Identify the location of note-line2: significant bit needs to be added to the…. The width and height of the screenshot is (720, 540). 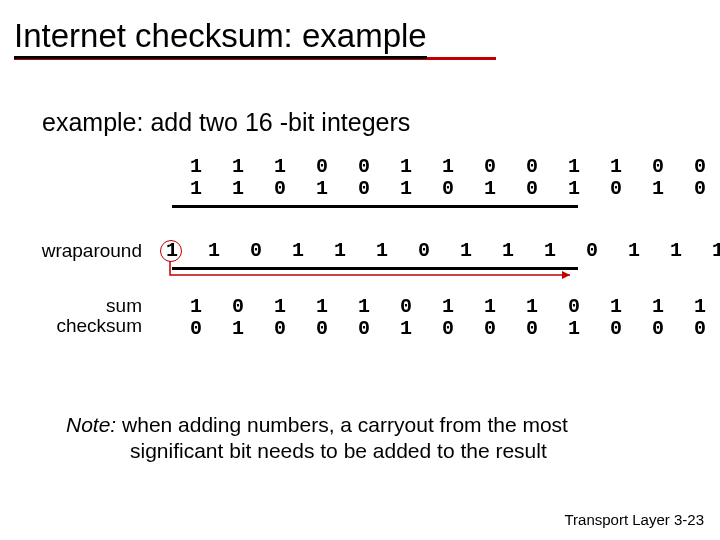
(366, 451).